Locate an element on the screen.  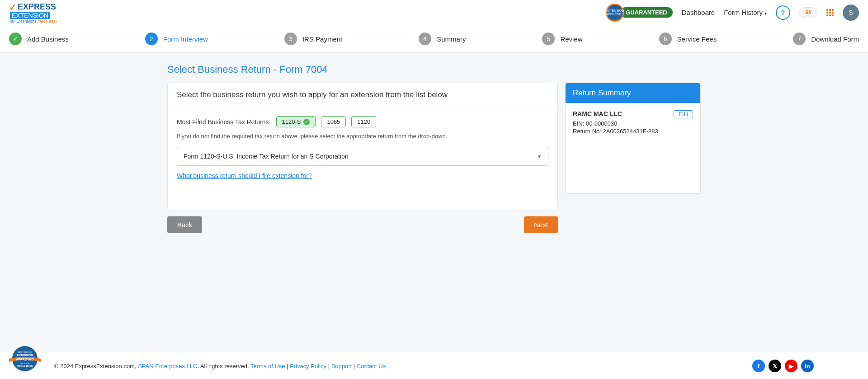
logo: ✓ EXPRESS EXTENSION Tax Extensions made … is located at coordinates (33, 13).